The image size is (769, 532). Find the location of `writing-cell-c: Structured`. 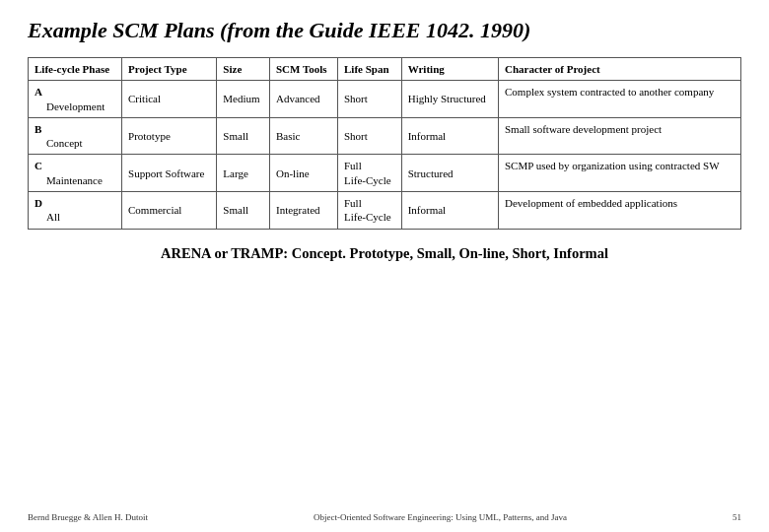

writing-cell-c: Structured is located at coordinates (450, 173).